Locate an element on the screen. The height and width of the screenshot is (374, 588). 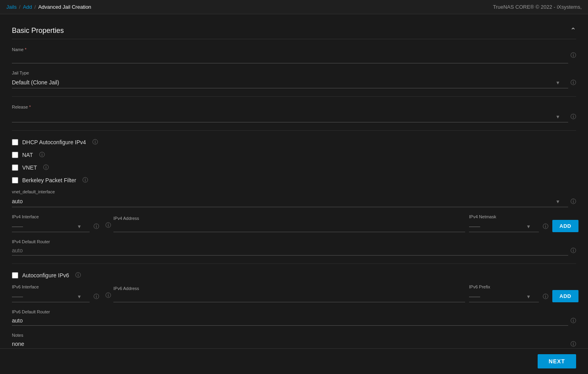
berkeley-row: Berkeley Packet Filter ⓘ is located at coordinates (294, 180).